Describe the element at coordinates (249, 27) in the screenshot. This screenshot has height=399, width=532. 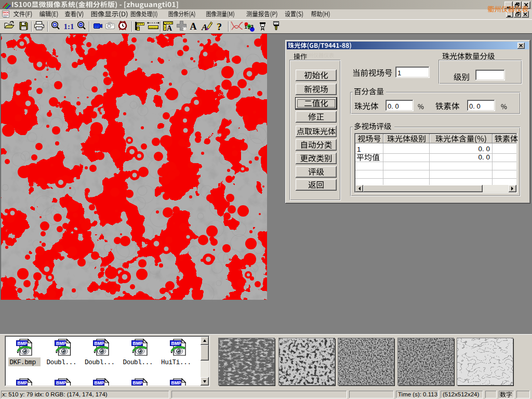
I see `svg-text: 2` at that location.